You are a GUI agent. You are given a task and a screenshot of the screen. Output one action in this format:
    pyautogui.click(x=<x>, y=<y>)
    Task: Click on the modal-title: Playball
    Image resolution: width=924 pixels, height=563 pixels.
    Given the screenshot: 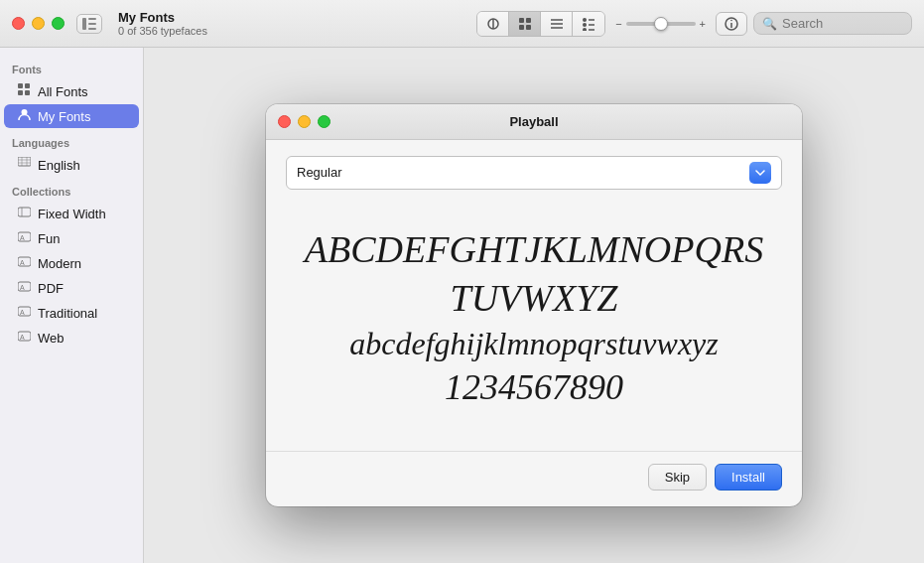 What is the action you would take?
    pyautogui.click(x=534, y=121)
    